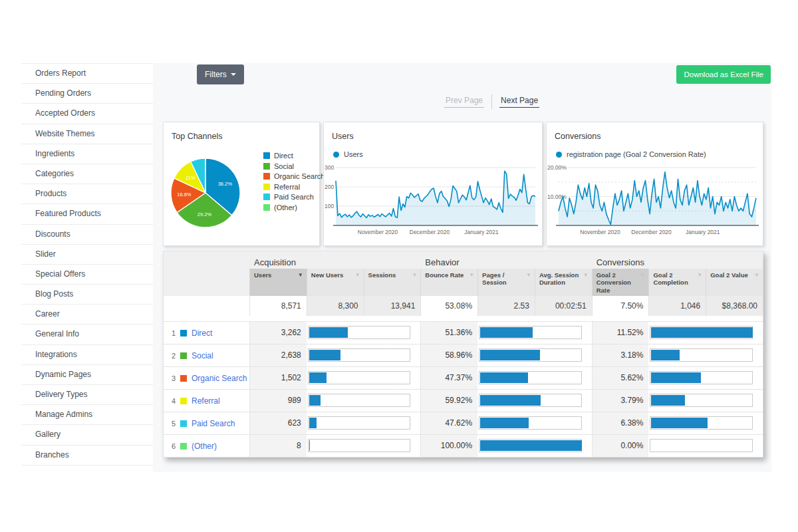  Describe the element at coordinates (563, 282) in the screenshot. I see `column-header-avg-session-duration: Avg. Session Duration▼` at that location.